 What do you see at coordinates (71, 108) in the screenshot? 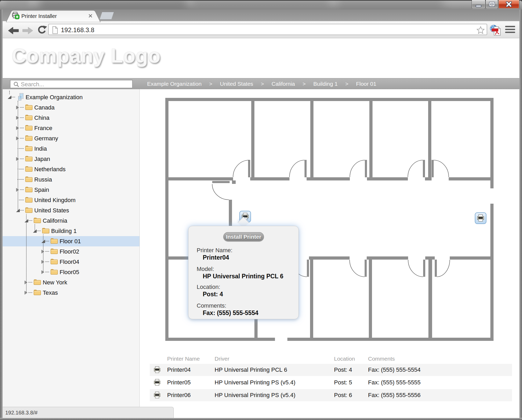
I see `tree-node-canada: Canada` at bounding box center [71, 108].